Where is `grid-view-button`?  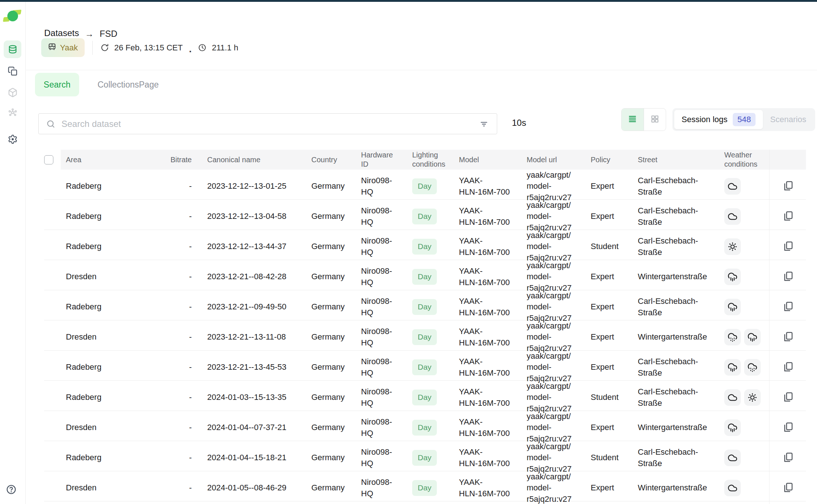 grid-view-button is located at coordinates (655, 120).